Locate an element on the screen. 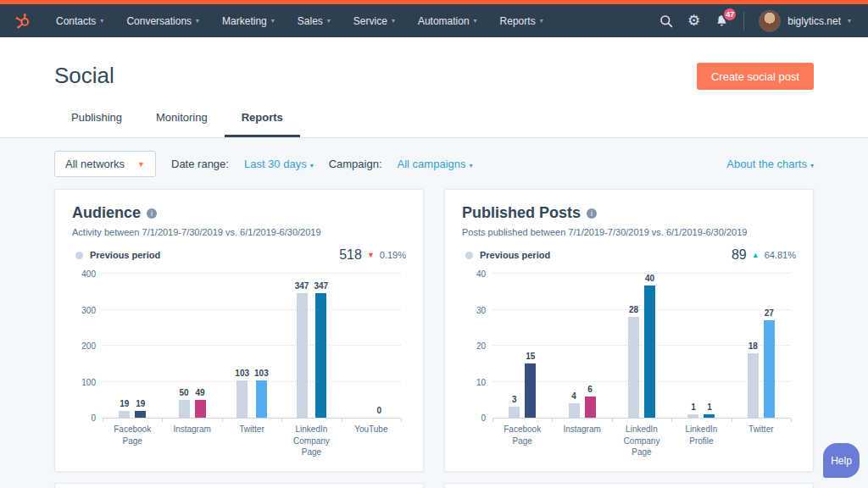  stat-total: 518 is located at coordinates (351, 255).